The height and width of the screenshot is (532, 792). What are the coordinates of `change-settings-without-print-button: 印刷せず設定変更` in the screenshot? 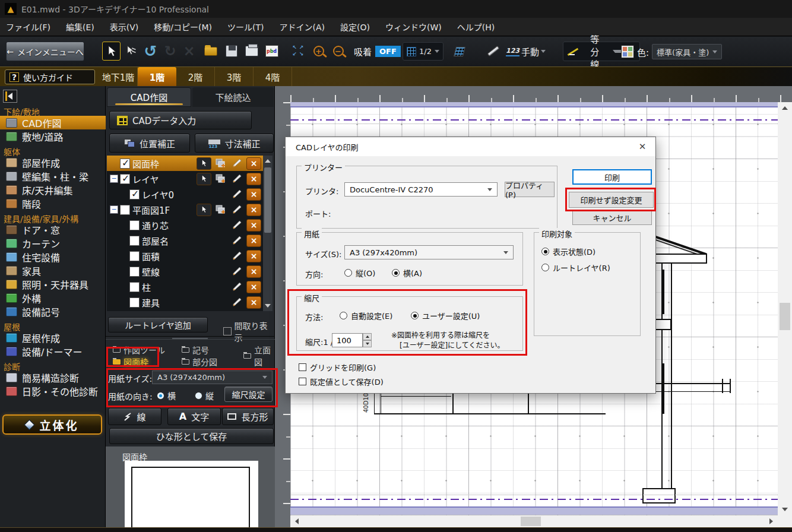 It's located at (612, 200).